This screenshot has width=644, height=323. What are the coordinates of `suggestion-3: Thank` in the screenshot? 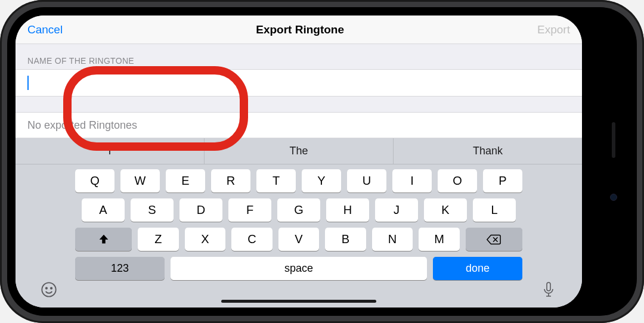 It's located at (488, 151).